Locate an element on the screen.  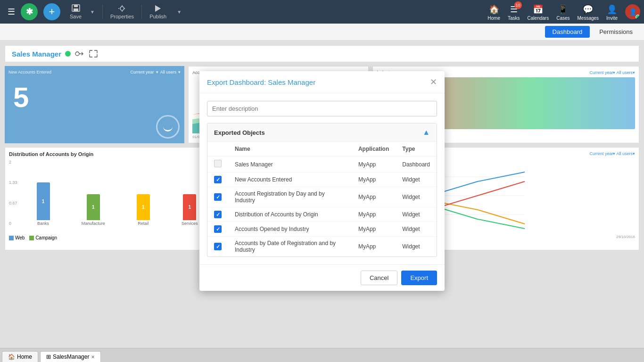
properties-button: Properties is located at coordinates (122, 12).